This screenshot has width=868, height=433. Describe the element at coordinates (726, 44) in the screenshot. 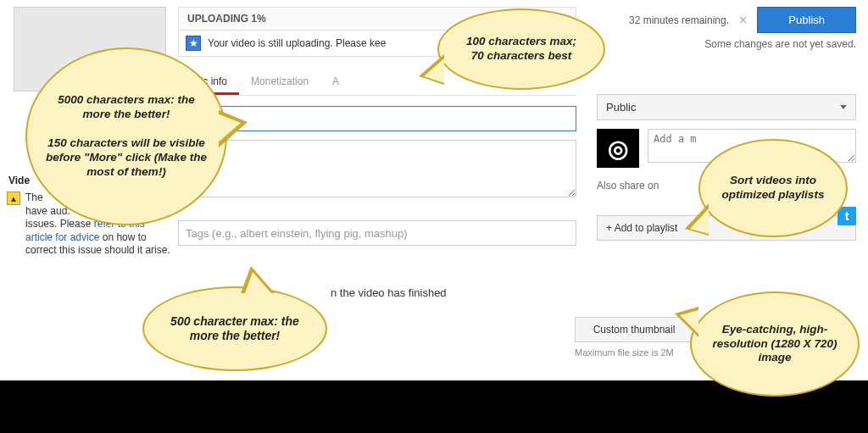

I see `save-status: Some changes are not yet saved.` at that location.